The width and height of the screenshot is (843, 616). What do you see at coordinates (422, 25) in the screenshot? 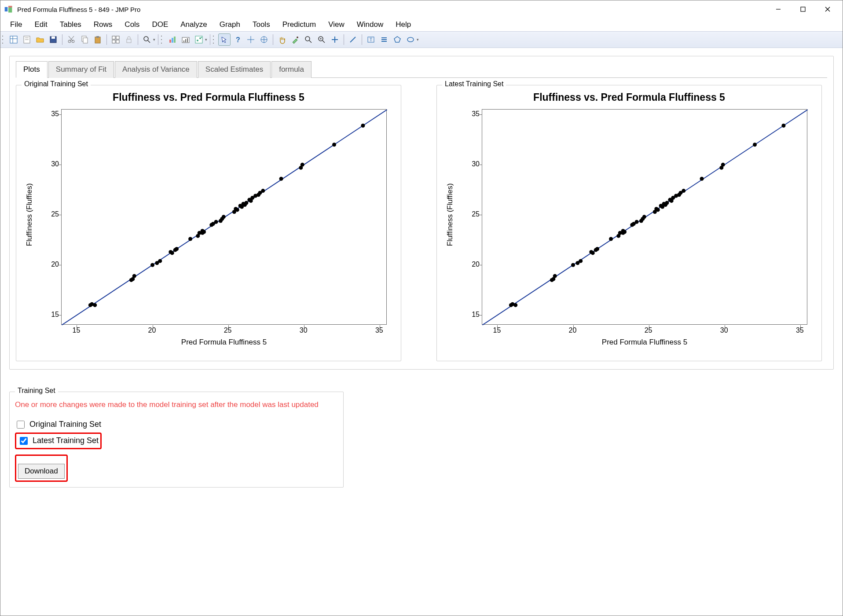
I see `menubar: FileEditTablesRowsColsDOEAnalyzeGraphToo…` at bounding box center [422, 25].